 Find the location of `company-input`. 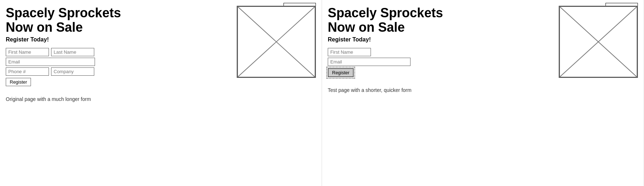

company-input is located at coordinates (73, 71).